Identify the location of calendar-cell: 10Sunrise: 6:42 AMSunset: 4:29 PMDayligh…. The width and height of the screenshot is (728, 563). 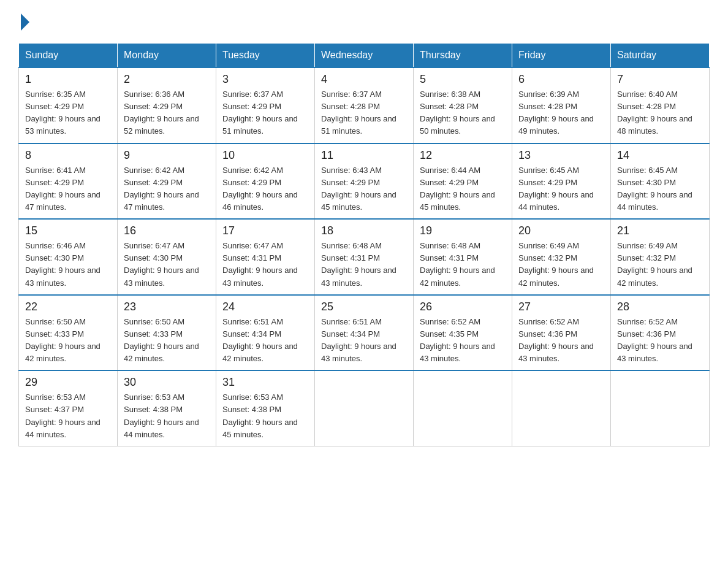
(266, 182).